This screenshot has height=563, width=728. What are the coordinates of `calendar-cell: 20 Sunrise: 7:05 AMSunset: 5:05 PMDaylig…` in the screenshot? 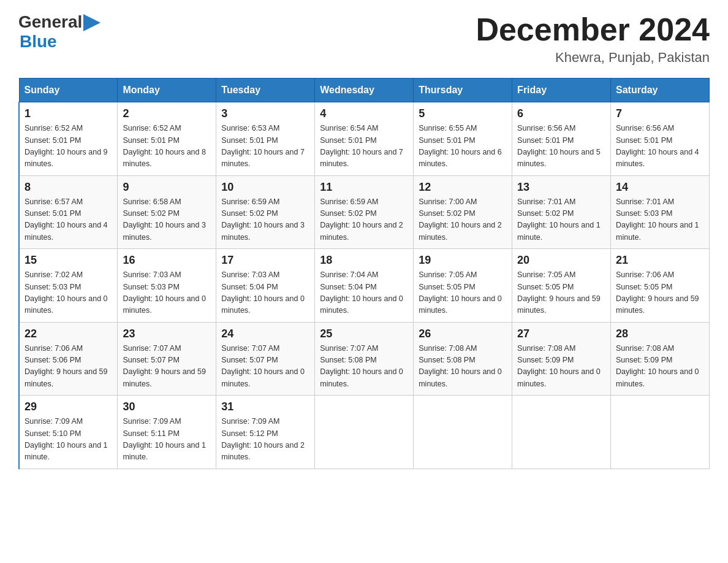 It's located at (561, 286).